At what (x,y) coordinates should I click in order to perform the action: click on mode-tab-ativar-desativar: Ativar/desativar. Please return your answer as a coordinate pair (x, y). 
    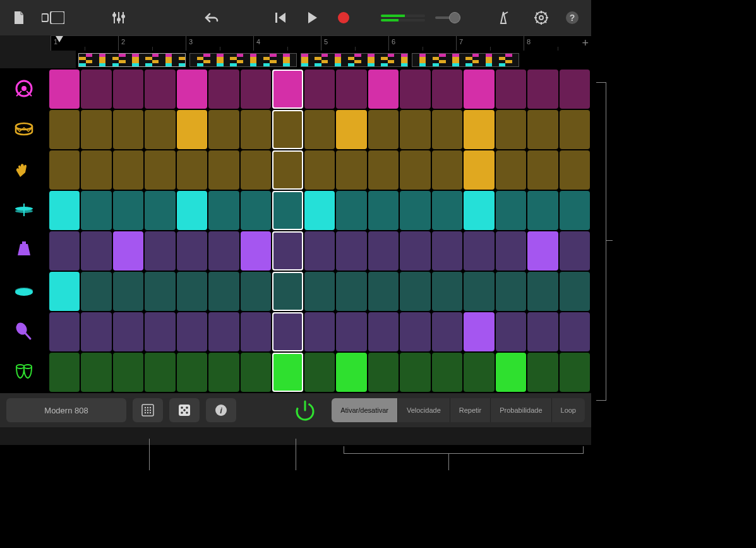
    Looking at the image, I should click on (365, 410).